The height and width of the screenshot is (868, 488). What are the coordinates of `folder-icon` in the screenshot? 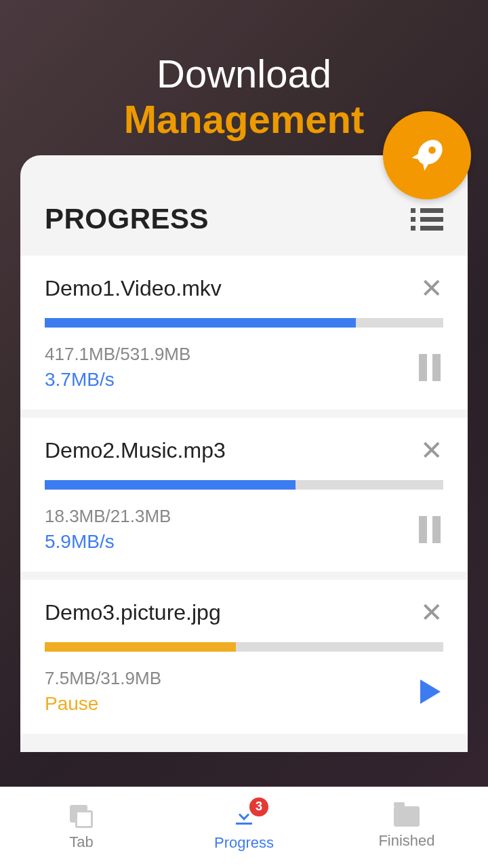 It's located at (407, 816).